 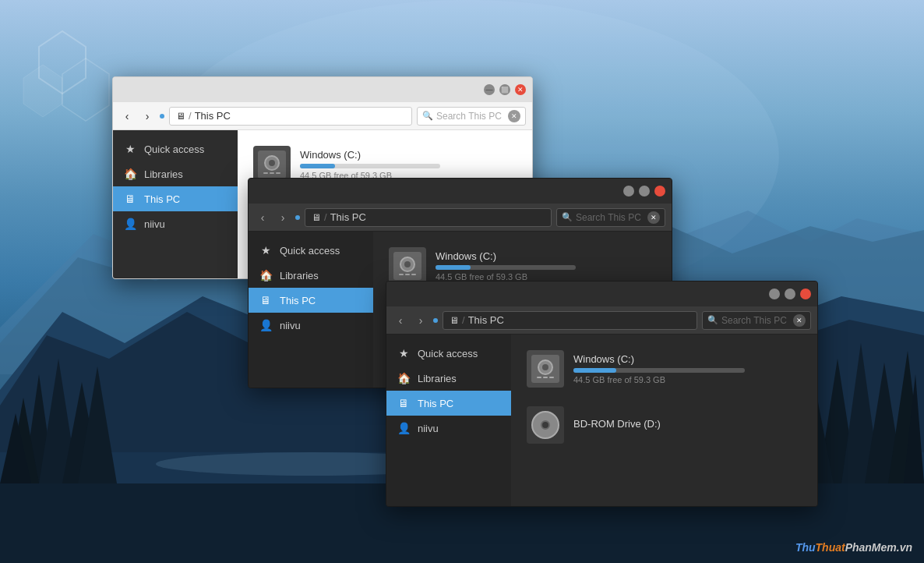 What do you see at coordinates (291, 116) in the screenshot?
I see `path-box-1: 🖥 / This PC` at bounding box center [291, 116].